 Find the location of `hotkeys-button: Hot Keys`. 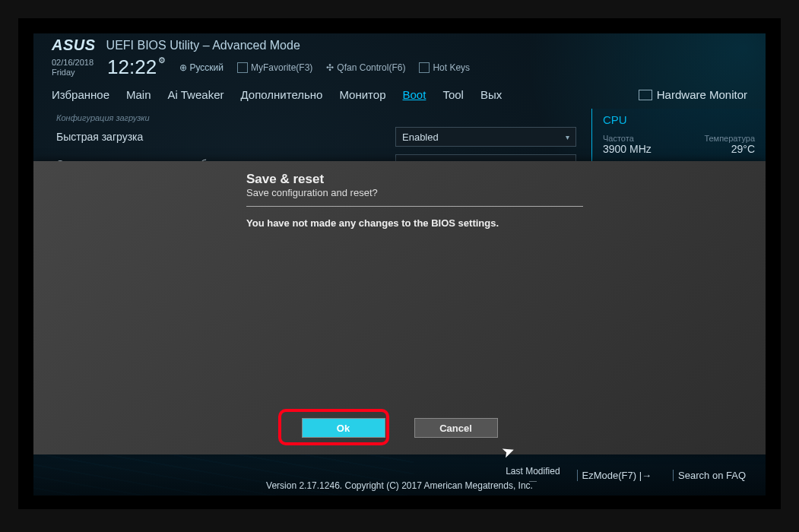

hotkeys-button: Hot Keys is located at coordinates (444, 68).